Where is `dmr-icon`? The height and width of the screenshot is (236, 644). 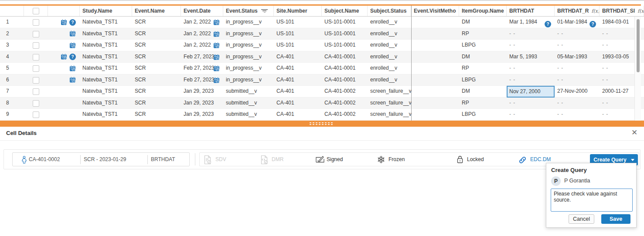
dmr-icon is located at coordinates (264, 160).